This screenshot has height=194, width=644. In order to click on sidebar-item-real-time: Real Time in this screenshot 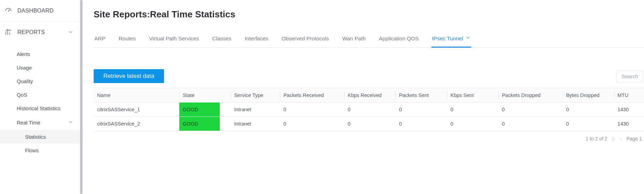, I will do `click(40, 122)`.